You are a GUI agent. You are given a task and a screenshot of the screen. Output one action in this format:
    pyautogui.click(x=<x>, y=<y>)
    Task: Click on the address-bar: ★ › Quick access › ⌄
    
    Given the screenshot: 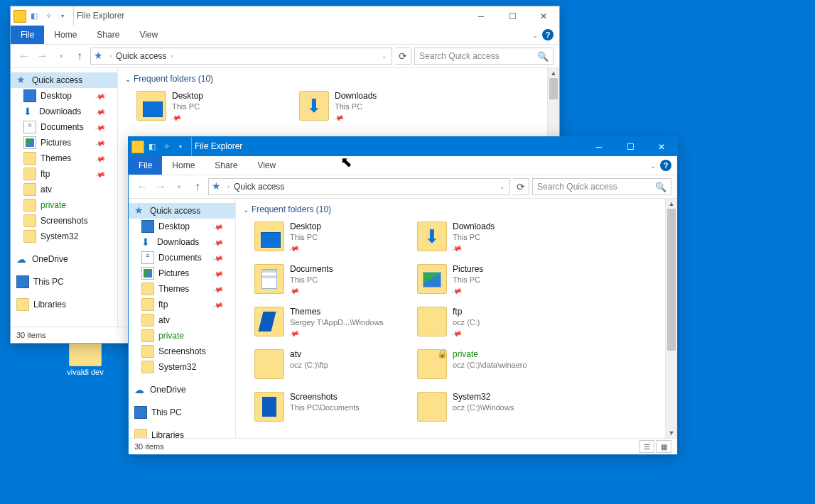 What is the action you would take?
    pyautogui.click(x=242, y=56)
    